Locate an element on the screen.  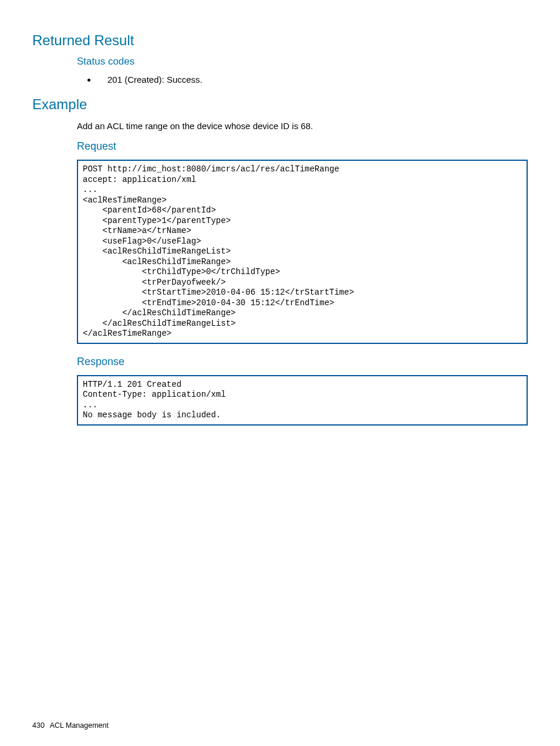
heading-request: Request is located at coordinates (280, 147).